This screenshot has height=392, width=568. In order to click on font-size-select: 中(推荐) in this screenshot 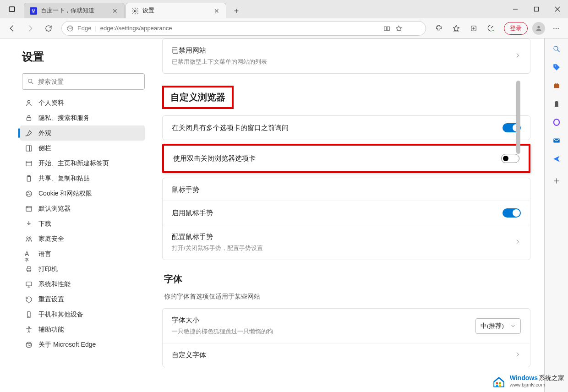, I will do `click(498, 326)`.